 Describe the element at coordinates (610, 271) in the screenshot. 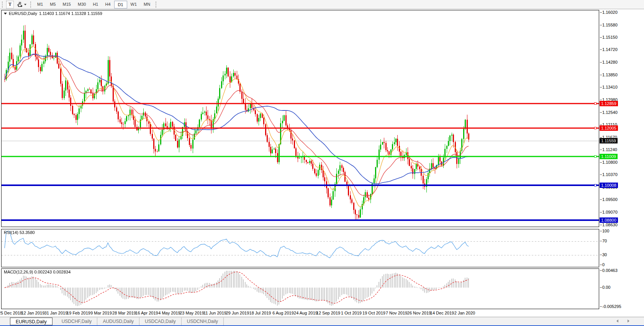

I see `macd-scale-tick: 0.00463` at that location.